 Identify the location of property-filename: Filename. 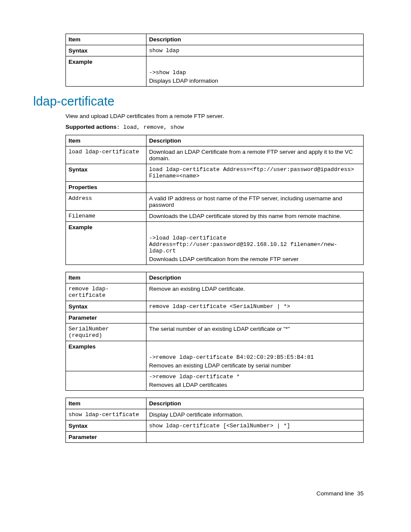
(106, 216).